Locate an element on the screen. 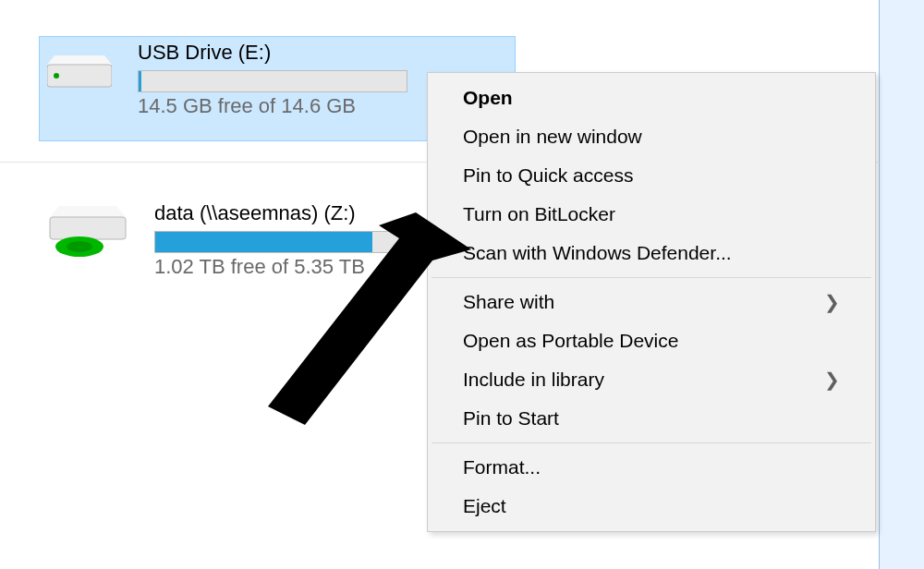  menu-format: Format... is located at coordinates (651, 467).